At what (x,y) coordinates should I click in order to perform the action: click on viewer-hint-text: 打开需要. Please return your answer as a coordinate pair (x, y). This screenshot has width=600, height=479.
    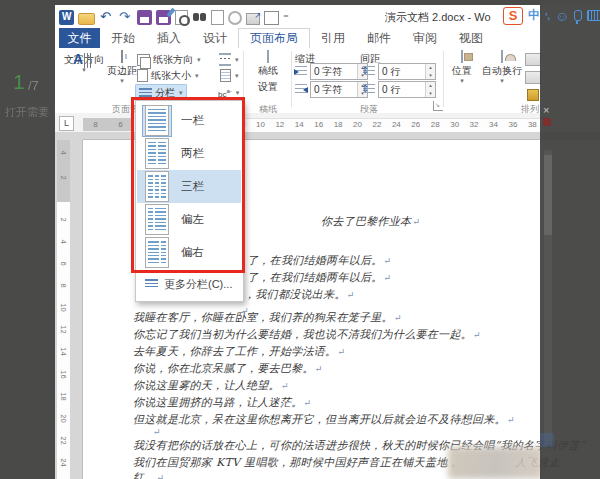
    Looking at the image, I should click on (27, 112).